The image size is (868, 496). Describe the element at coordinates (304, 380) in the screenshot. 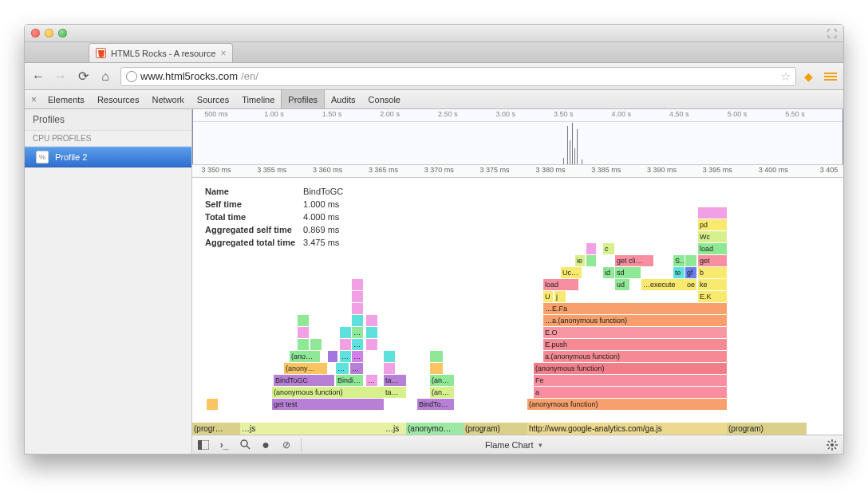

I see `flame-block: BindToGC` at that location.